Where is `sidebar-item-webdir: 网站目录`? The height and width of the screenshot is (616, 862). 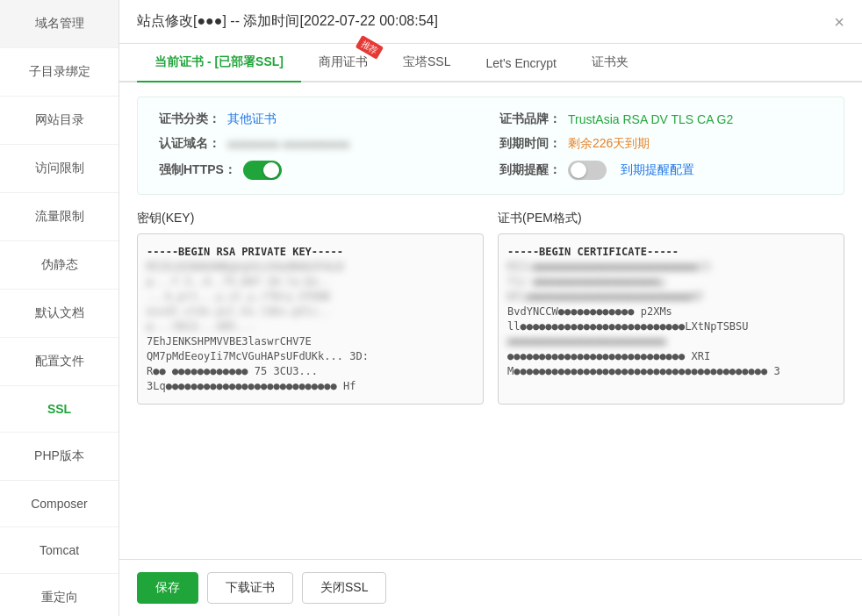
sidebar-item-webdir: 网站目录 is located at coordinates (60, 121).